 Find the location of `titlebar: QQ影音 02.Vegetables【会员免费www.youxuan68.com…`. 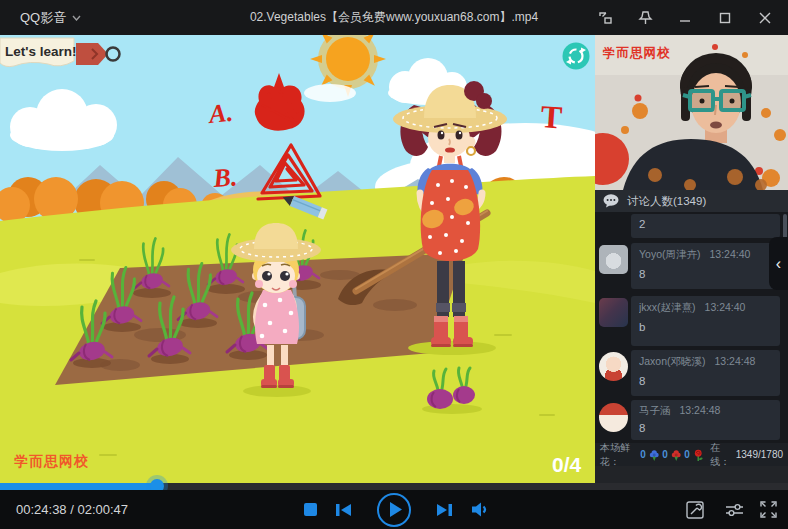

titlebar: QQ影音 02.Vegetables【会员免费www.youxuan68.com… is located at coordinates (394, 18).